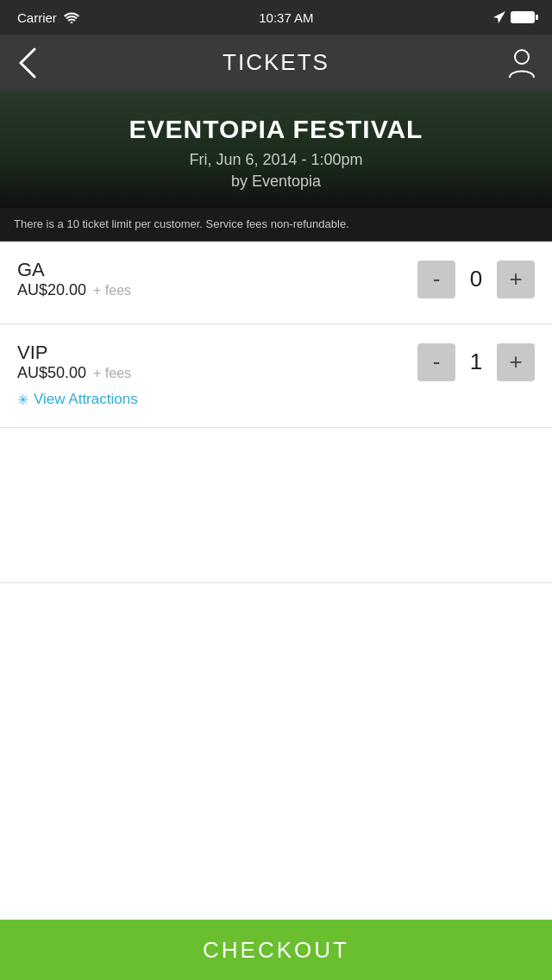  Describe the element at coordinates (436, 362) in the screenshot. I see `vip-decrement-button: -` at that location.